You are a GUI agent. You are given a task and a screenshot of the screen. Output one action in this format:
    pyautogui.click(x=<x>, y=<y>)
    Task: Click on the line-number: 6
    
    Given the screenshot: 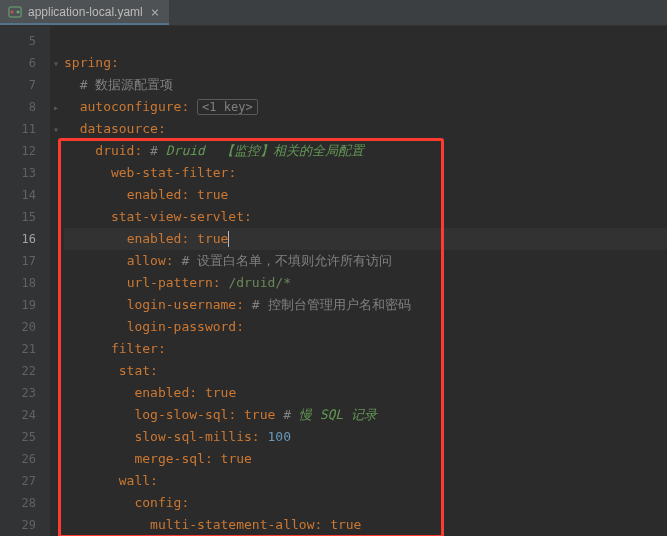 What is the action you would take?
    pyautogui.click(x=25, y=63)
    